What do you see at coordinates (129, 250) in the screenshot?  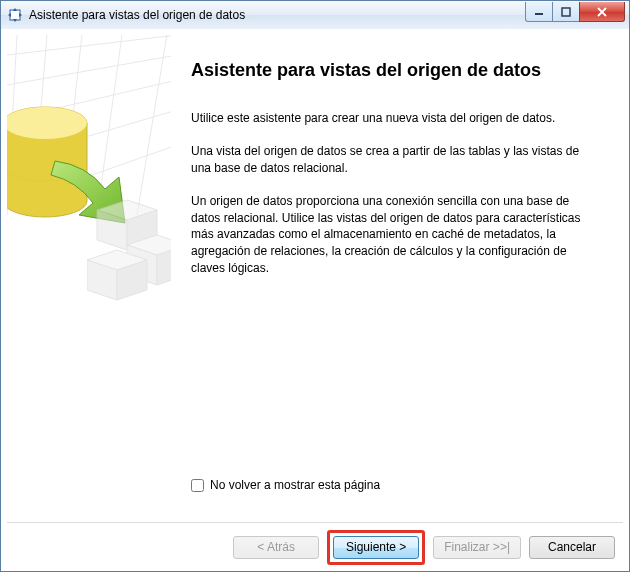 I see `tables-icon` at bounding box center [129, 250].